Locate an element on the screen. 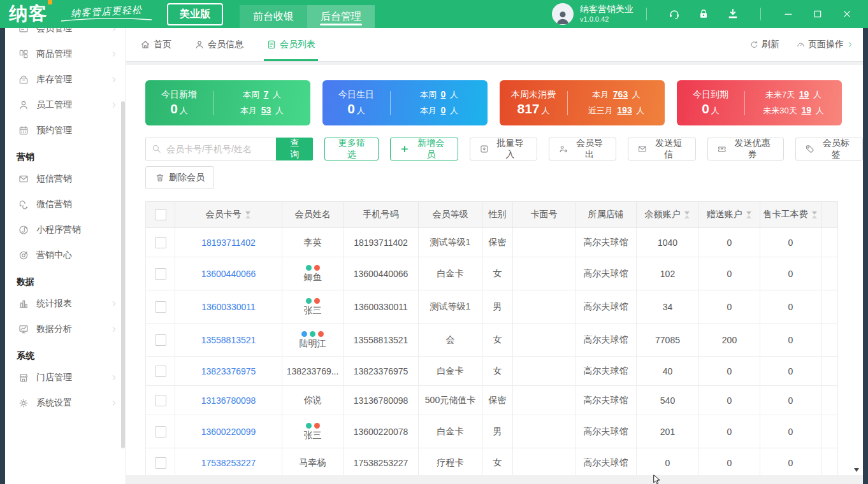 Image resolution: width=868 pixels, height=484 pixels. stat-card-row: 未来30天 19 人 is located at coordinates (793, 111).